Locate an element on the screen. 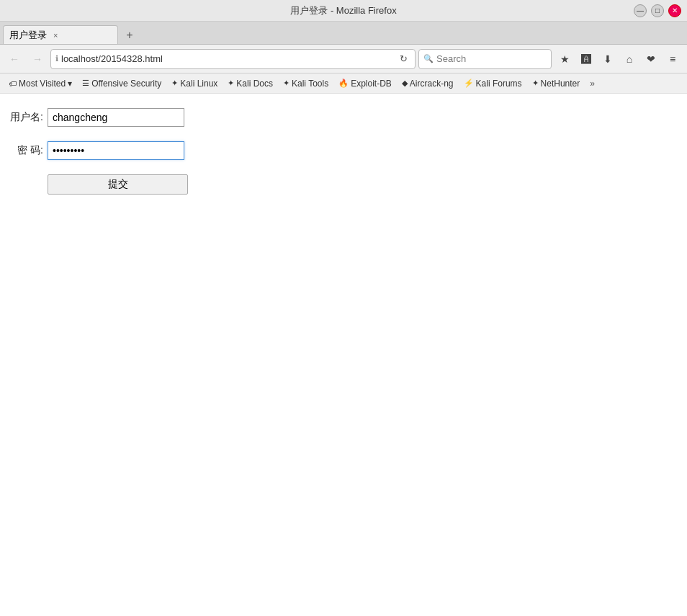 This screenshot has height=616, width=687. tab-close-button: × is located at coordinates (55, 35).